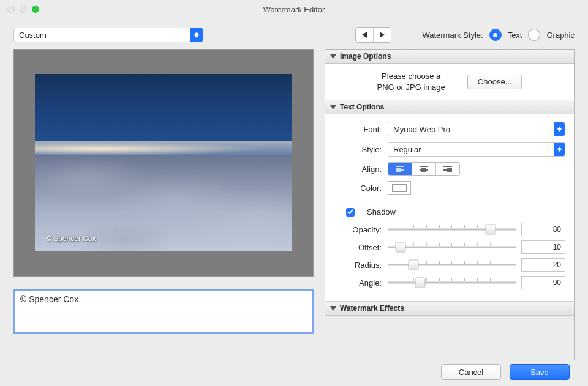  What do you see at coordinates (71, 239) in the screenshot?
I see `watermark-overlay: © Spencer Cox` at bounding box center [71, 239].